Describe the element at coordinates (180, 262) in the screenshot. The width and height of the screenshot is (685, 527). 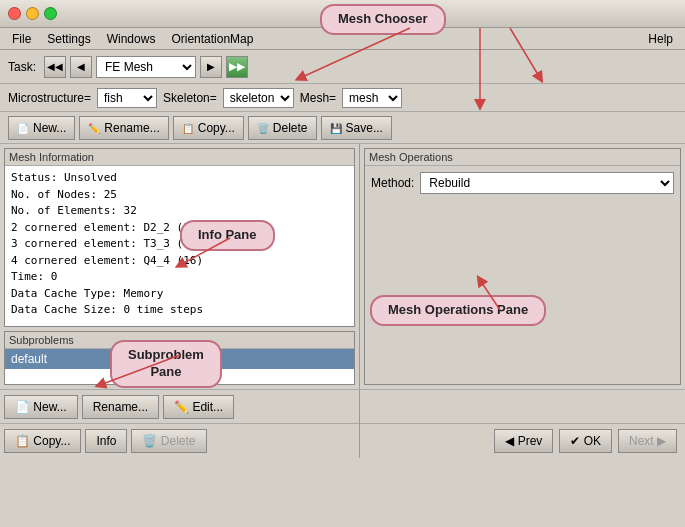
I see `elem4-line: 4 cornered element: Q4_4 (16)` at that location.